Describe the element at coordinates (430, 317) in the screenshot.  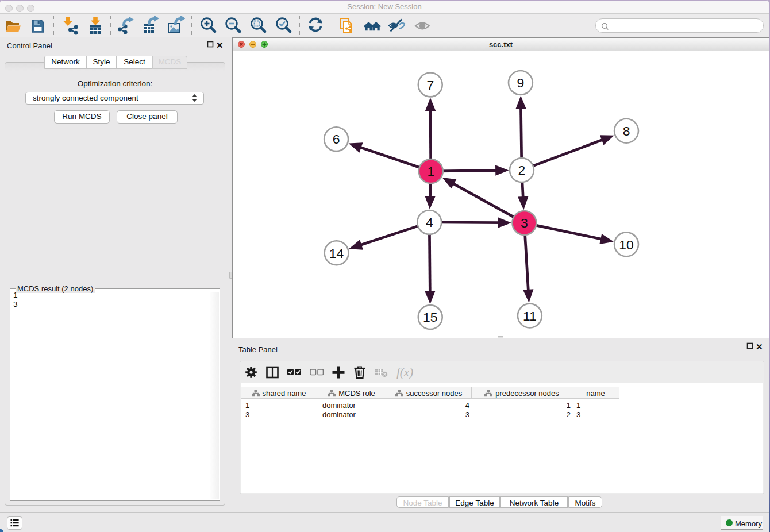
I see `svg-text: 15` at that location.